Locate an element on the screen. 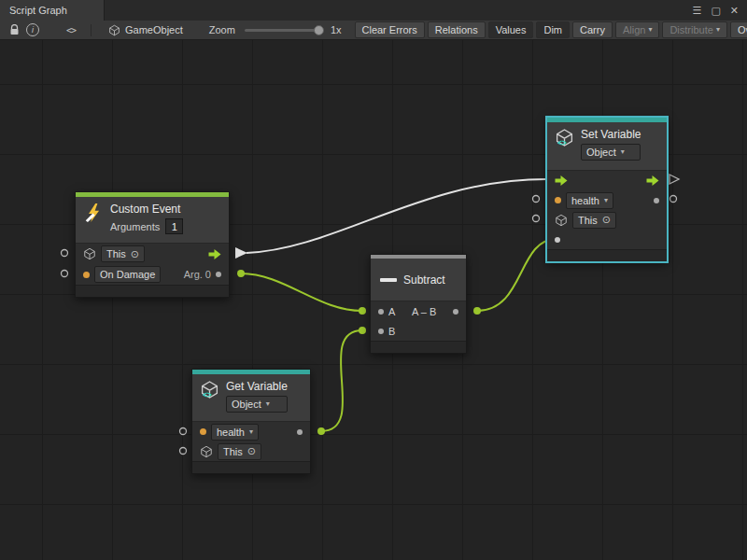 Image resolution: width=747 pixels, height=560 pixels. result-label: A – B is located at coordinates (424, 312).